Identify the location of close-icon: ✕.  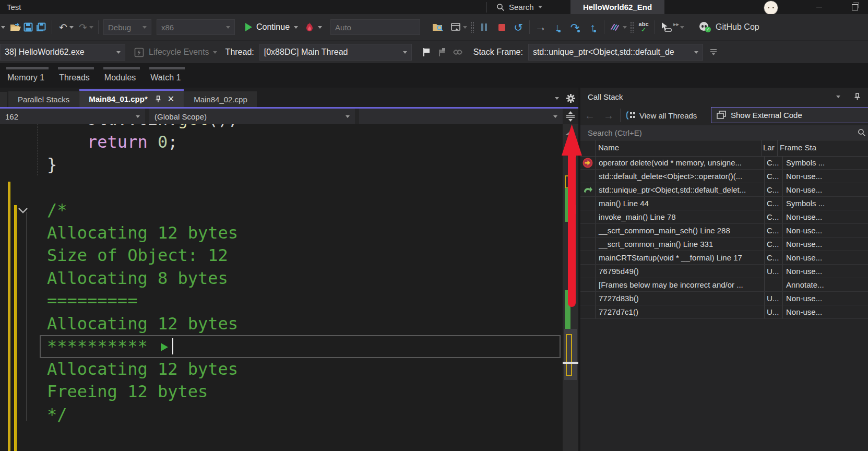
(171, 99).